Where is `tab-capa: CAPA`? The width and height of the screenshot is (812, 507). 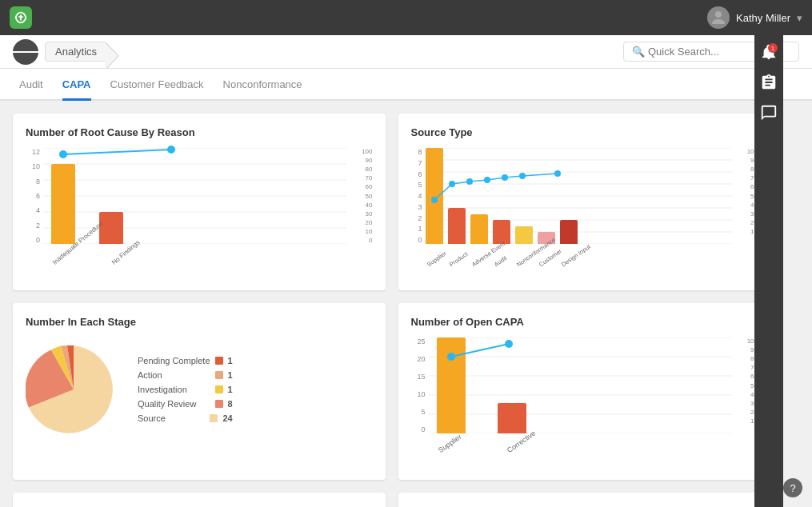 tab-capa: CAPA is located at coordinates (77, 86).